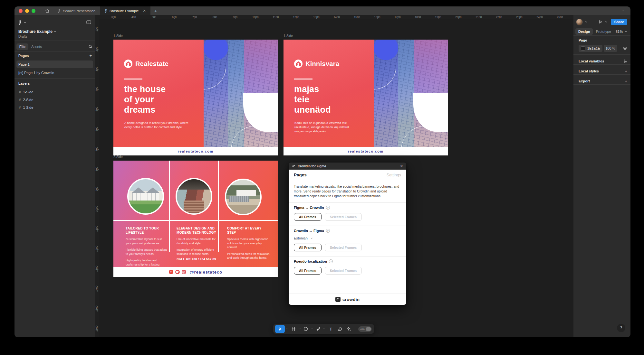 Image resolution: width=644 pixels, height=355 pixels. What do you see at coordinates (27, 11) in the screenshot?
I see `minimize-window-button` at bounding box center [27, 11].